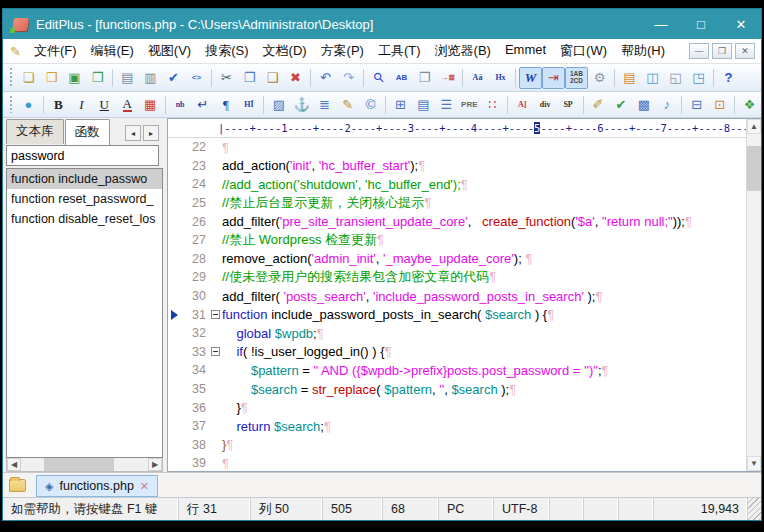 Image resolution: width=764 pixels, height=532 pixels. What do you see at coordinates (226, 78) in the screenshot?
I see `cut-button: ✂` at bounding box center [226, 78].